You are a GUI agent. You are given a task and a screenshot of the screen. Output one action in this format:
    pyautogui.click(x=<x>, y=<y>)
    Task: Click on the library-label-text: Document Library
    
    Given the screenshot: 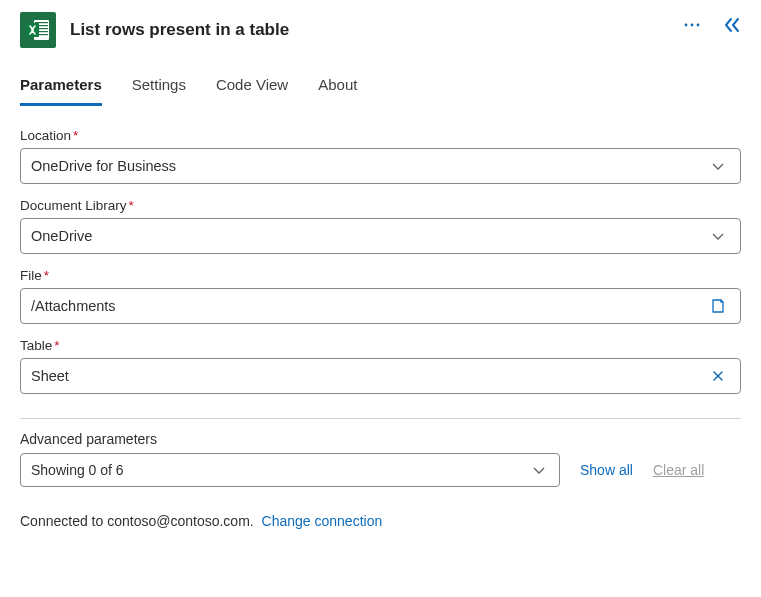 What is the action you would take?
    pyautogui.click(x=74, y=206)
    